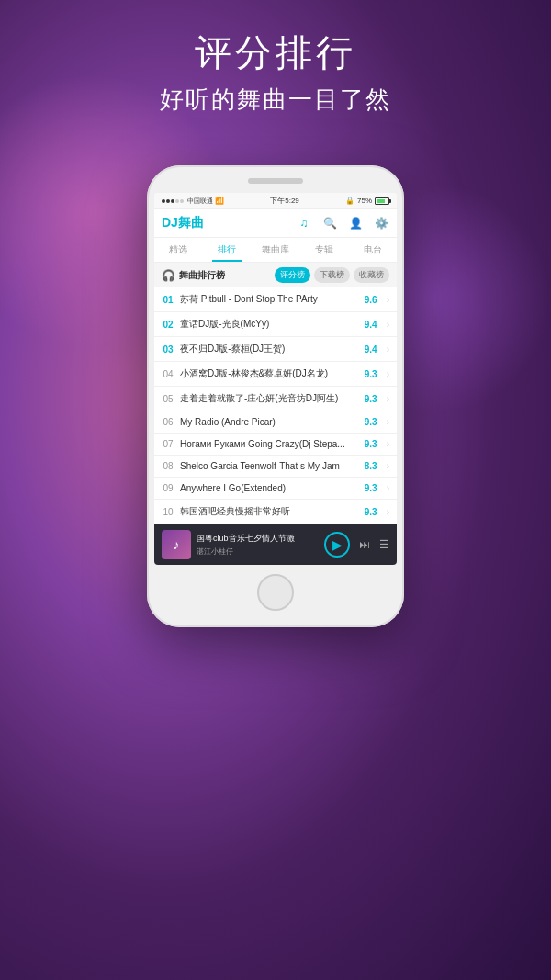  What do you see at coordinates (270, 349) in the screenshot?
I see `song-title-3: 夜不归DJ版-蔡桓(DJ王贺)` at bounding box center [270, 349].